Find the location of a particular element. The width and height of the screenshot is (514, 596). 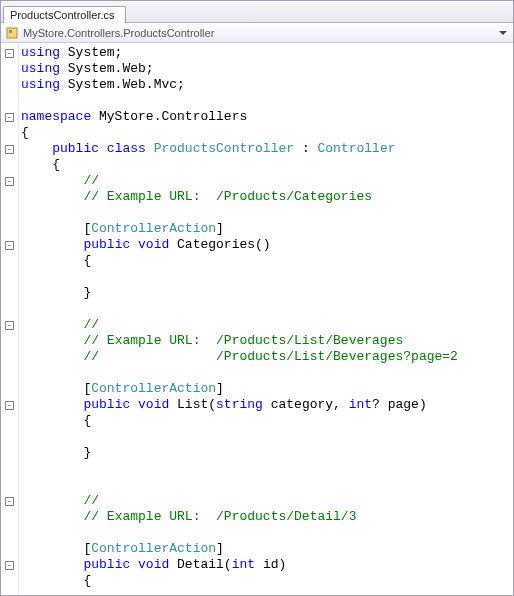

code-line: // Example URL: /Products/Detail/3 is located at coordinates (267, 517).